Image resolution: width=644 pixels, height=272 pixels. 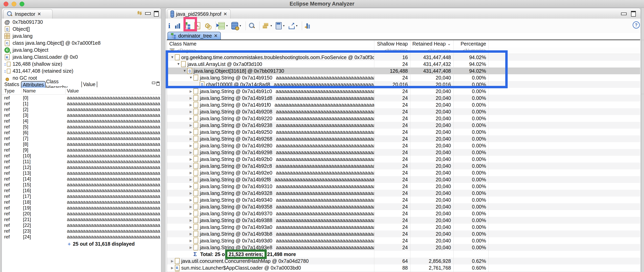 I want to click on table-row: ref[13]aaaaaaaaaaaaaaaaaaaaaaaaaaaaaaaaa…, so click(x=82, y=173).